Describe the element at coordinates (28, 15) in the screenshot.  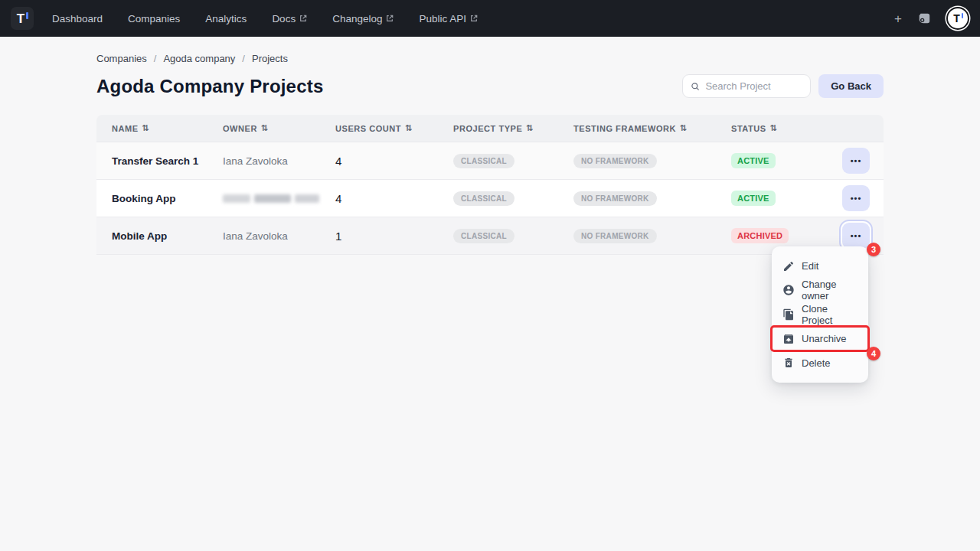
I see `logo-accent-tick` at that location.